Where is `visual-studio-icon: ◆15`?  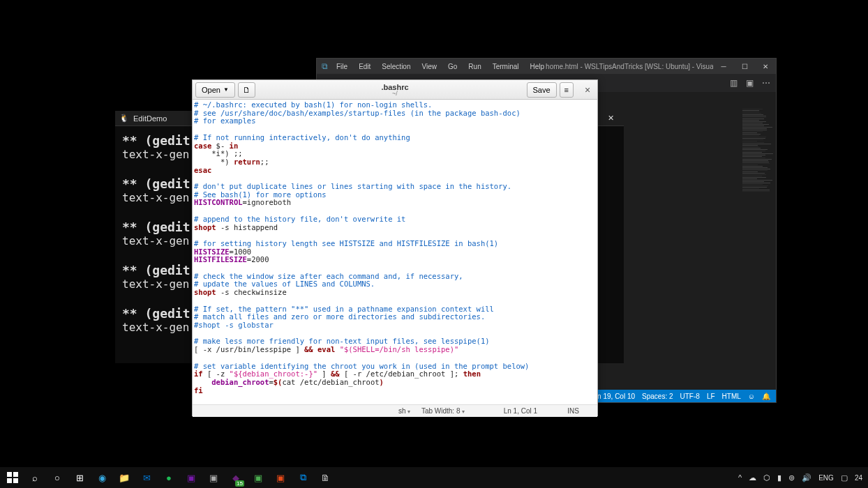
visual-studio-icon: ◆15 is located at coordinates (236, 478).